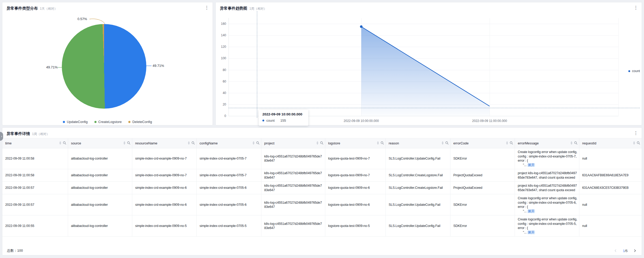 This screenshot has width=644, height=258. I want to click on cell-text: 2022-09-09 11:00:57, so click(36, 205).